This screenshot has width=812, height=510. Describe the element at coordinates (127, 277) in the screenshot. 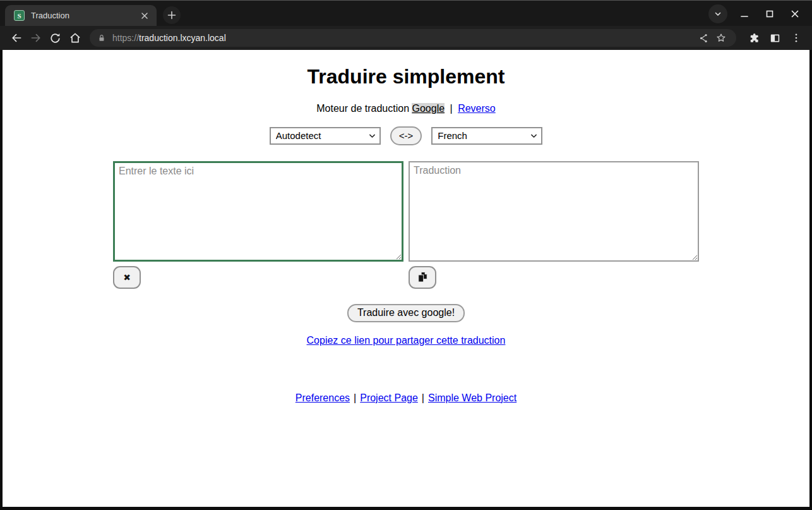

I see `clear-x-icon: ✖` at that location.